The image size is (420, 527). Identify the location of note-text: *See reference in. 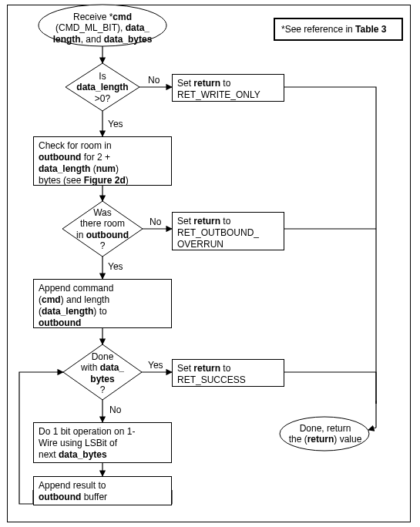
(318, 29).